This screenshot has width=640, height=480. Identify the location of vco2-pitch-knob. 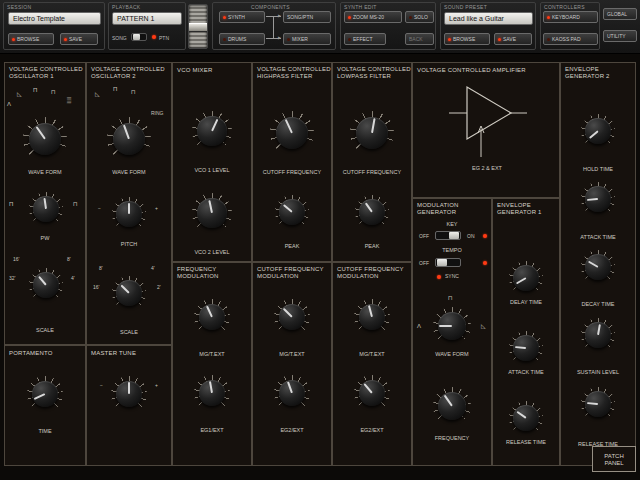
(129, 214).